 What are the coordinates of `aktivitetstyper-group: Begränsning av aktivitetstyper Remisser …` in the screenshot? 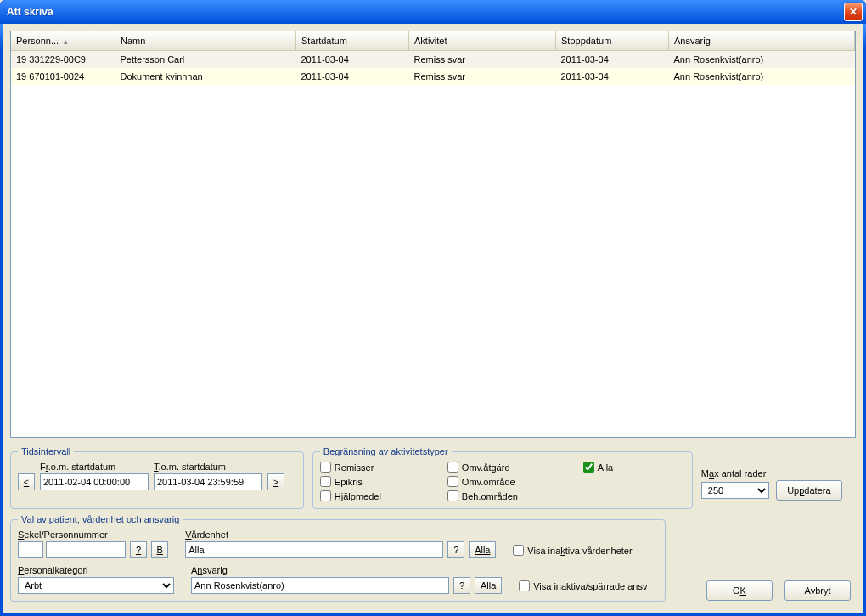 It's located at (503, 478).